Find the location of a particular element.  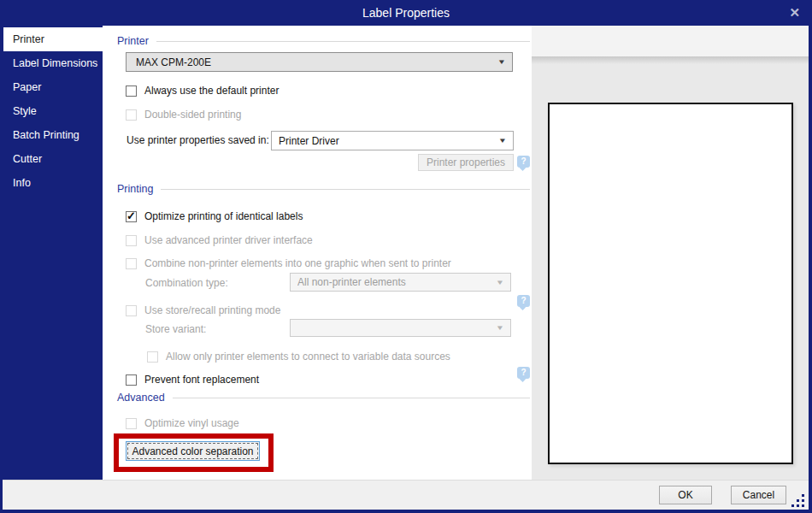

printing-section-header: Printing is located at coordinates (323, 189).